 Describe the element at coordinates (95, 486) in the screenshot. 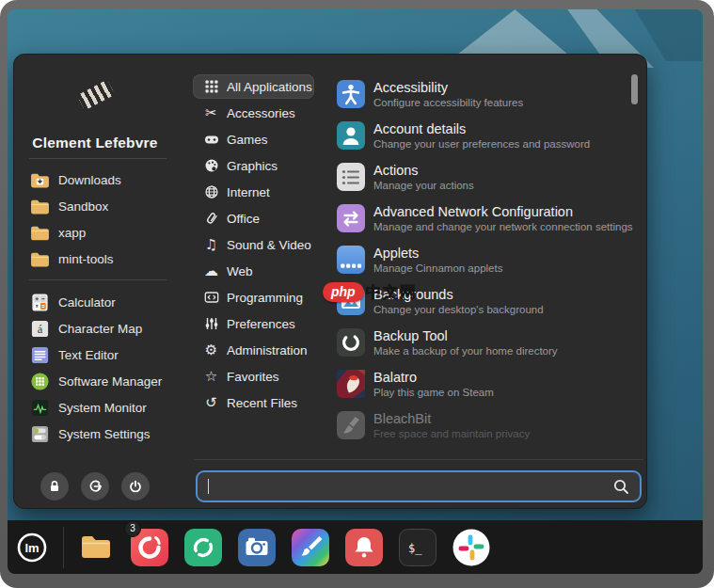

I see `session-button-logout` at that location.